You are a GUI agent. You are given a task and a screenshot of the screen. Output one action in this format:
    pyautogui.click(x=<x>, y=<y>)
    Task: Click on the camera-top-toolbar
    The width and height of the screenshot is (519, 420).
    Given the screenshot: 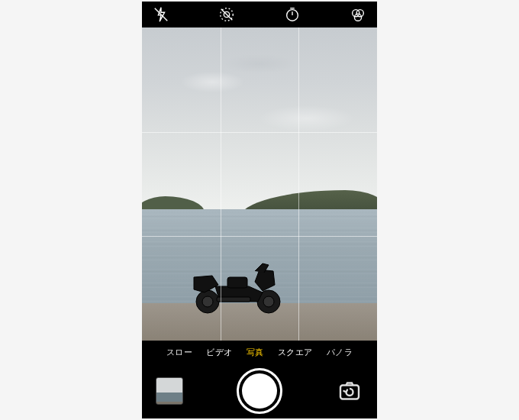 What is the action you would take?
    pyautogui.click(x=260, y=15)
    